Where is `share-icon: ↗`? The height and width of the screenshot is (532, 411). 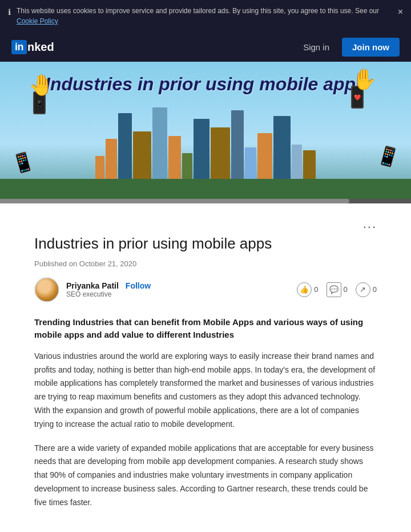
share-icon: ↗ is located at coordinates (363, 290).